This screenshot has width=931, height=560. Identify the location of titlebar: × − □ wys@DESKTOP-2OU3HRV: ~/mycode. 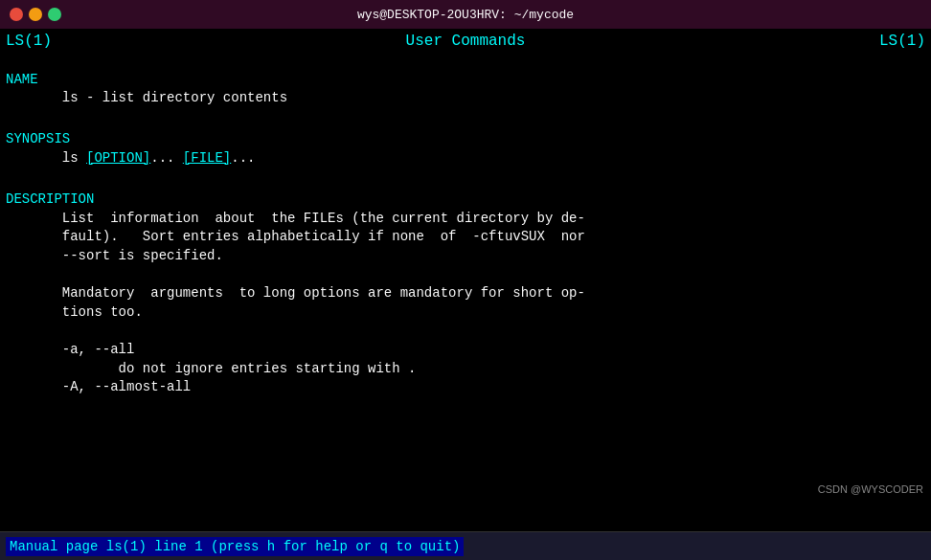
(466, 14).